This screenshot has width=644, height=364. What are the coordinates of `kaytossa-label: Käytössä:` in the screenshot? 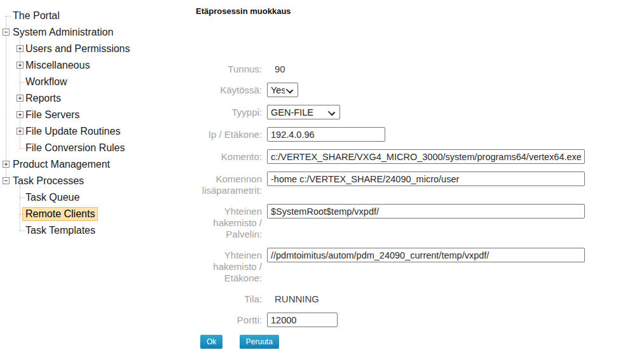 It's located at (229, 89).